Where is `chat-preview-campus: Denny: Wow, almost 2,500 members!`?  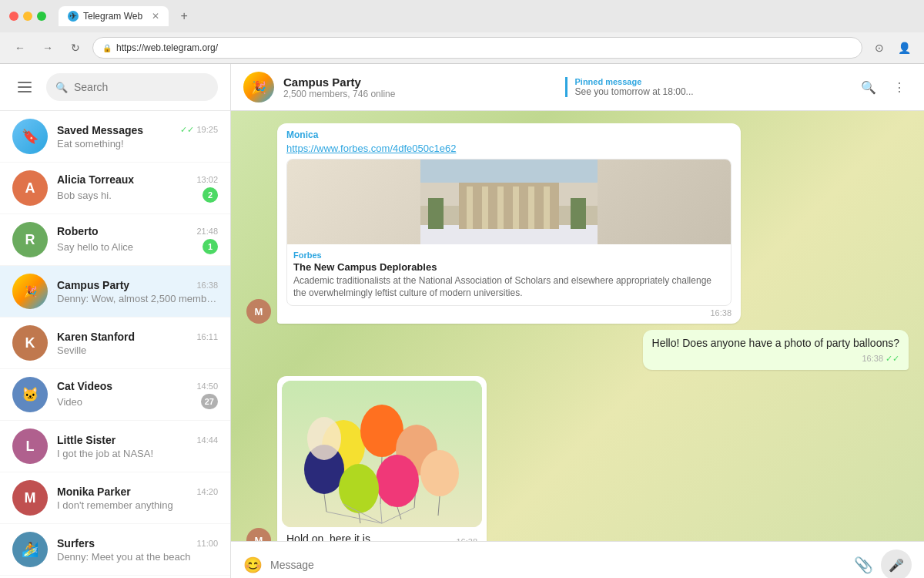 chat-preview-campus: Denny: Wow, almost 2,500 members! is located at coordinates (137, 299).